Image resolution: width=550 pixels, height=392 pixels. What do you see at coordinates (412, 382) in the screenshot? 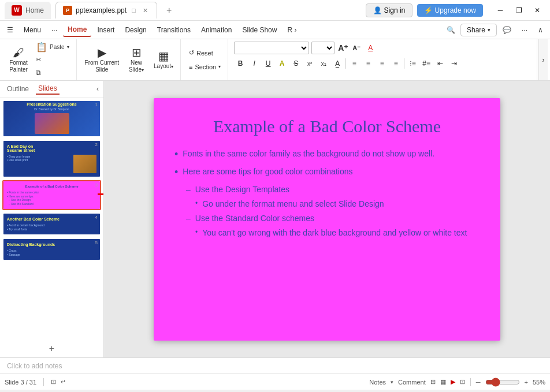
I see `comment-button: Comment` at bounding box center [412, 382].